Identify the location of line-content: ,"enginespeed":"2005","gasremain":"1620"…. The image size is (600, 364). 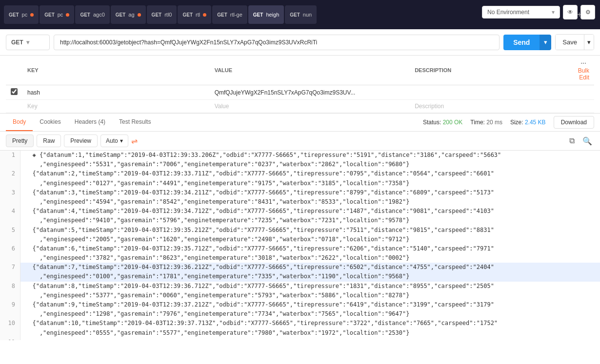
(310, 240).